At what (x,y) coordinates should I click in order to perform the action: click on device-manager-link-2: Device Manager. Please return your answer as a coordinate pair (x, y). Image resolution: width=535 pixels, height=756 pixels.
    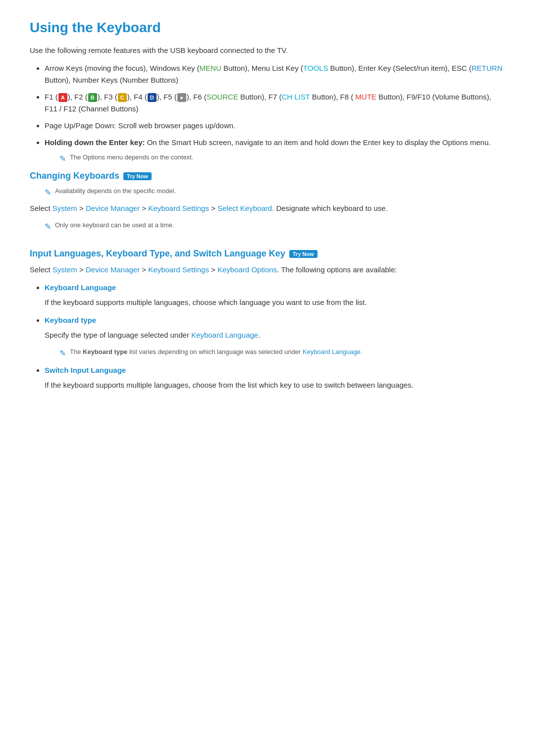
    Looking at the image, I should click on (113, 269).